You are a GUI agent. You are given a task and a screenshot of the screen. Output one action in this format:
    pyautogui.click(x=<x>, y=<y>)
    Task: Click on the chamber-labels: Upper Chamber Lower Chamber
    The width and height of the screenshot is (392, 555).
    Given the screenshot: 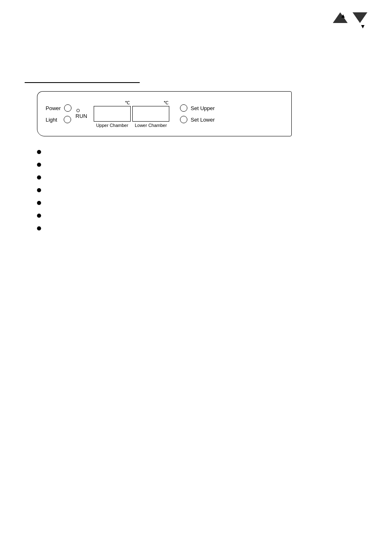 What is the action you would take?
    pyautogui.click(x=131, y=125)
    